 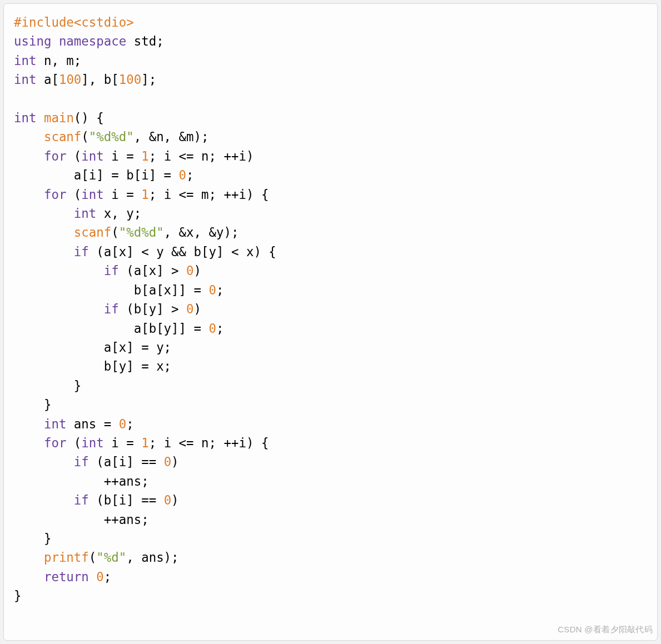 I want to click on code-token: , &n, &m);, so click(x=171, y=137).